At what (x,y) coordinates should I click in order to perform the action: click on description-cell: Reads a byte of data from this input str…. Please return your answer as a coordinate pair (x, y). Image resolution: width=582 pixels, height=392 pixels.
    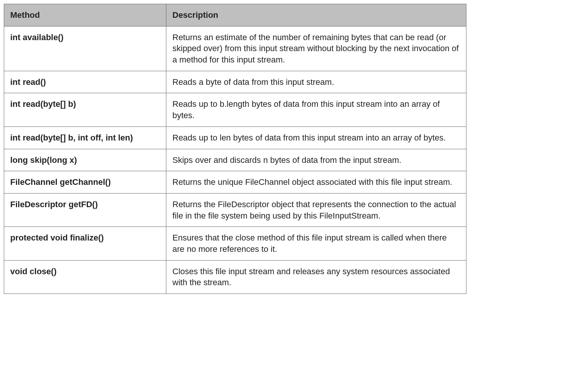
    Looking at the image, I should click on (316, 82).